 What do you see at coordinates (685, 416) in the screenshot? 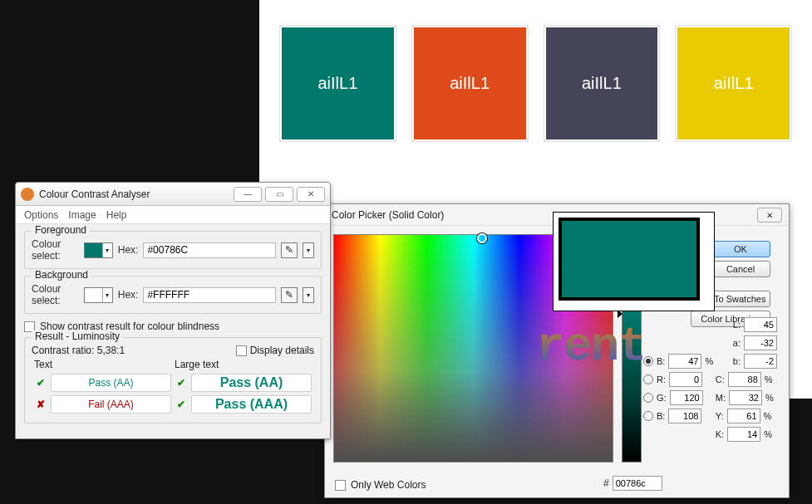
I see `B-field` at bounding box center [685, 416].